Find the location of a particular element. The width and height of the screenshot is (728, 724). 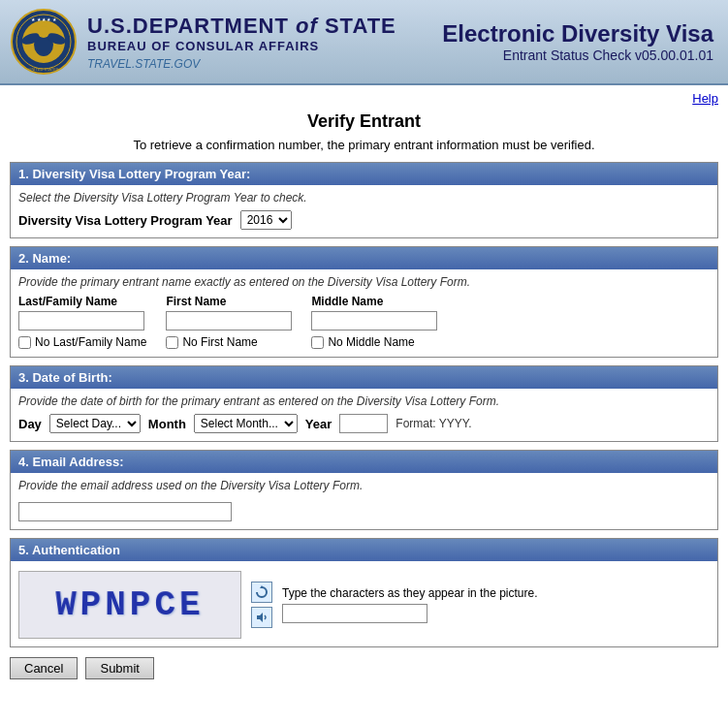

section-name-header: 2. Name: is located at coordinates (364, 258).